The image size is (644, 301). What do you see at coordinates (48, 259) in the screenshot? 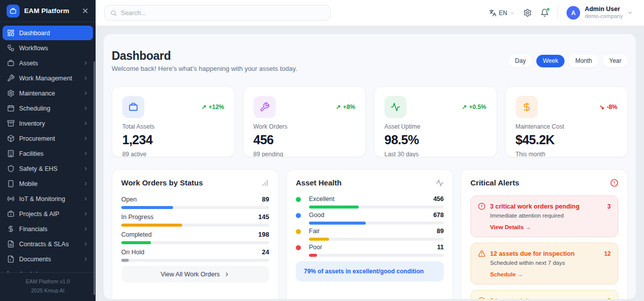
I see `sidebar-item-documents: Documents` at bounding box center [48, 259].